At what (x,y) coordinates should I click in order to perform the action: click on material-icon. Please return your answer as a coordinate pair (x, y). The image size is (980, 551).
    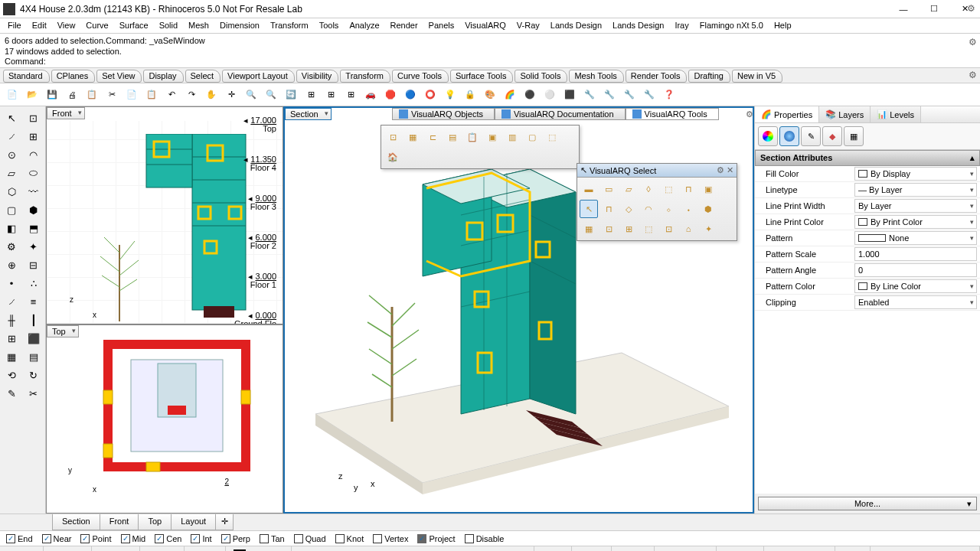
    Looking at the image, I should click on (789, 136).